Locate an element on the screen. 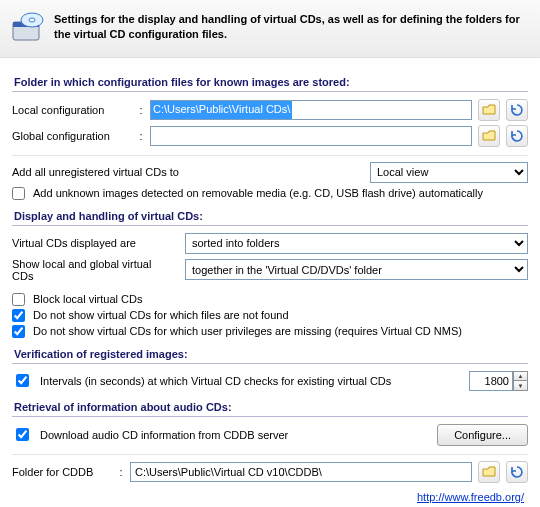 This screenshot has height=507, width=540. interval-checkbox is located at coordinates (22, 380).